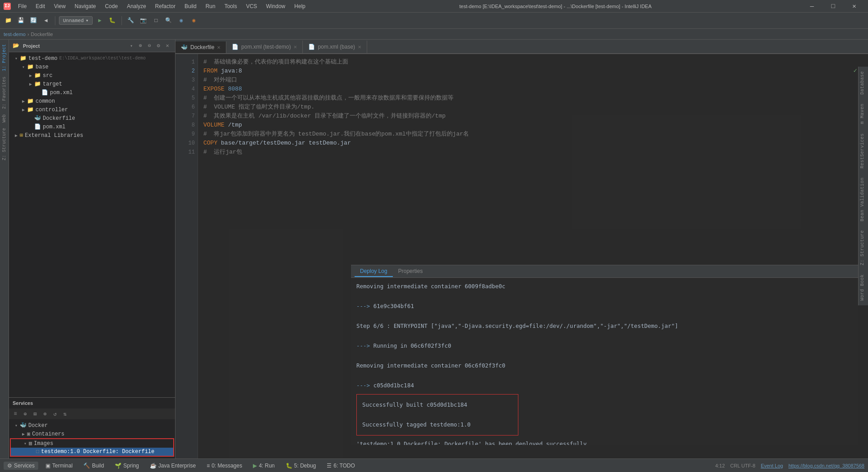 Image resolution: width=868 pixels, height=472 pixels. Describe the element at coordinates (103, 59) in the screenshot. I see `tree-root-path: E:\IDEA_workspace\test\test-demo` at that location.